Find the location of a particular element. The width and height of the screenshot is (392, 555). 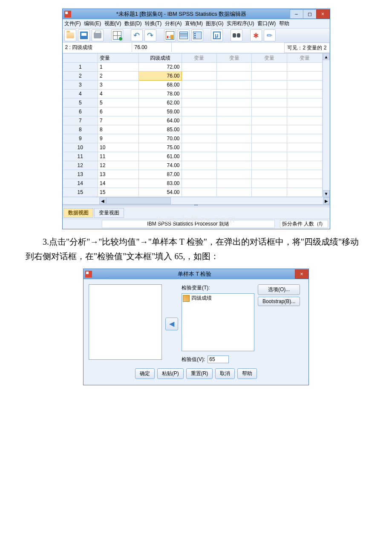

col-header-var: 变量 is located at coordinates (118, 58).